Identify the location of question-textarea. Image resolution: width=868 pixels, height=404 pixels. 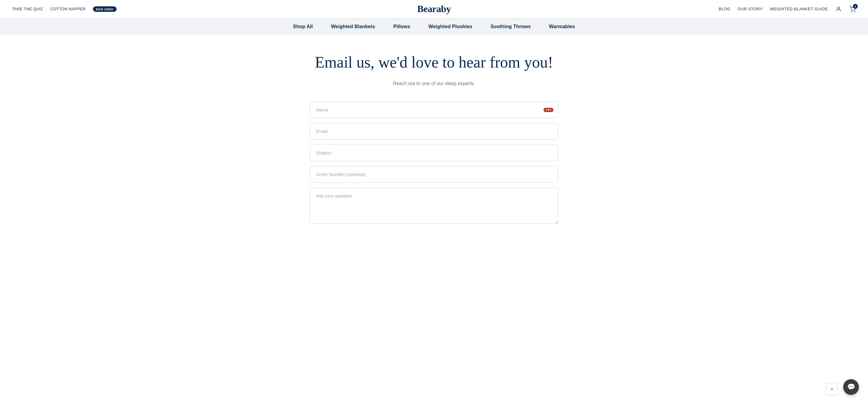
(434, 206).